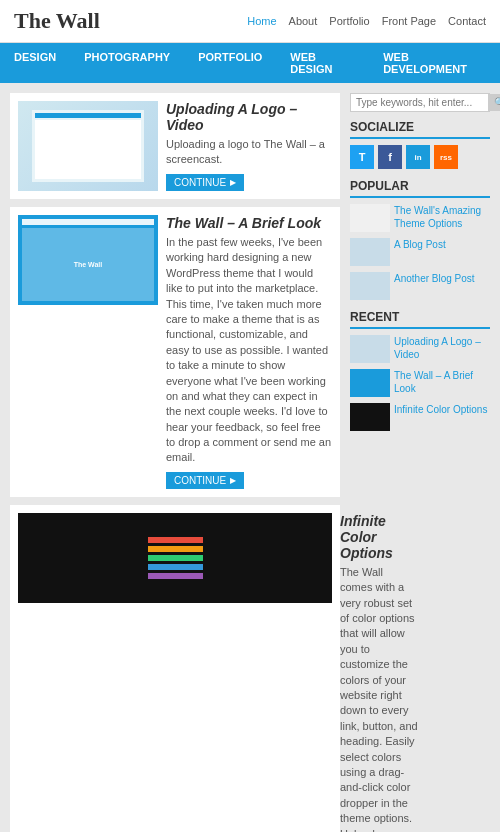 The height and width of the screenshot is (832, 500). Describe the element at coordinates (434, 278) in the screenshot. I see `sidebar-item-title: Another Blog Post` at that location.